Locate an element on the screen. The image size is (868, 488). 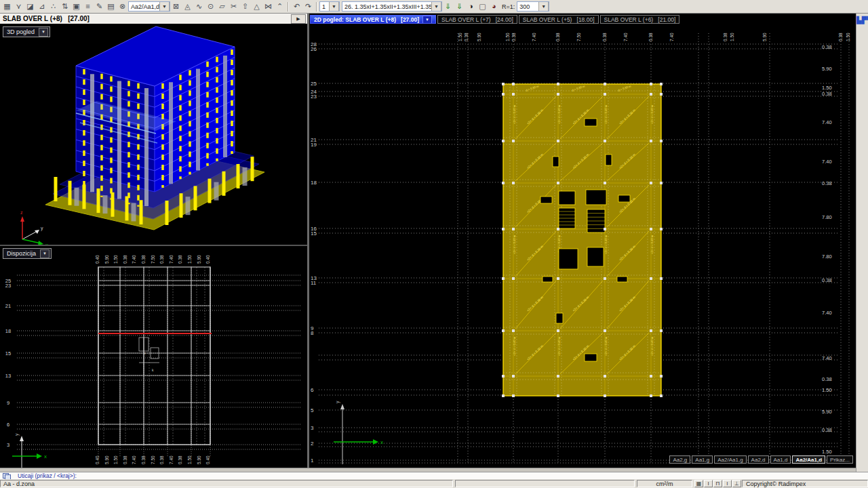
diagram-xx-icon: ▙ is located at coordinates (859, 20).